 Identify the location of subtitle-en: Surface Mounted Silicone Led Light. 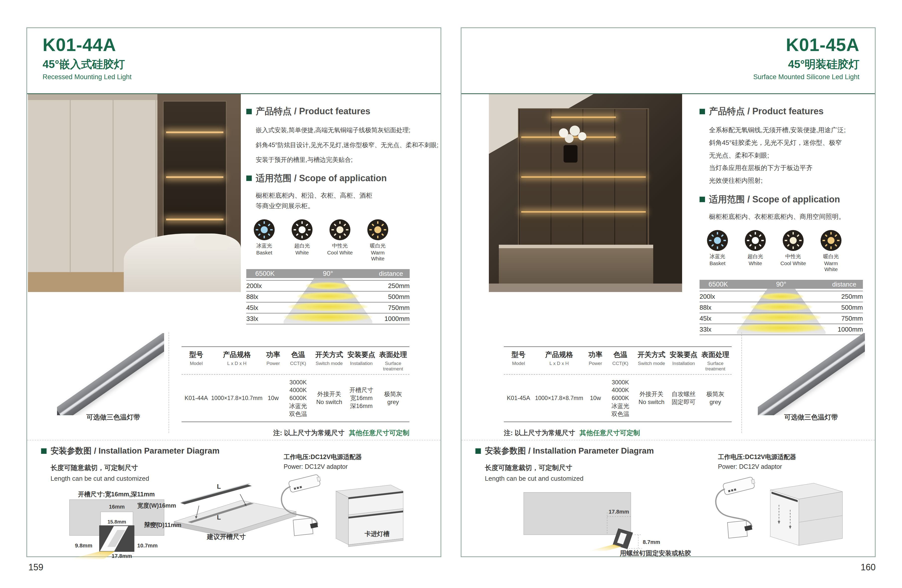
(806, 77).